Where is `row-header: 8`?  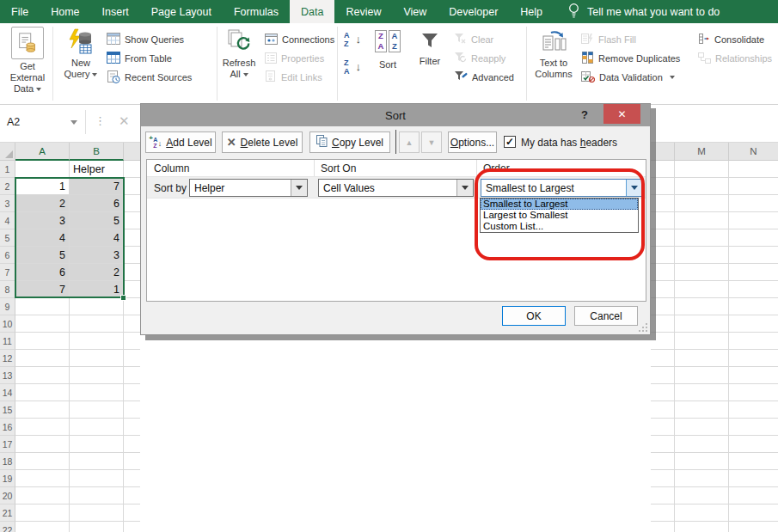 row-header: 8 is located at coordinates (8, 290).